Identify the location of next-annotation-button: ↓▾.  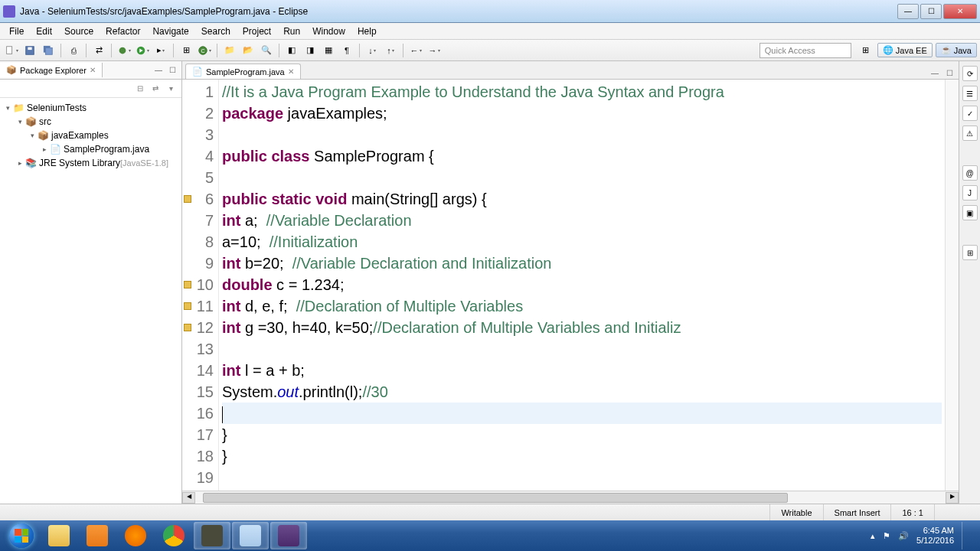
(372, 51).